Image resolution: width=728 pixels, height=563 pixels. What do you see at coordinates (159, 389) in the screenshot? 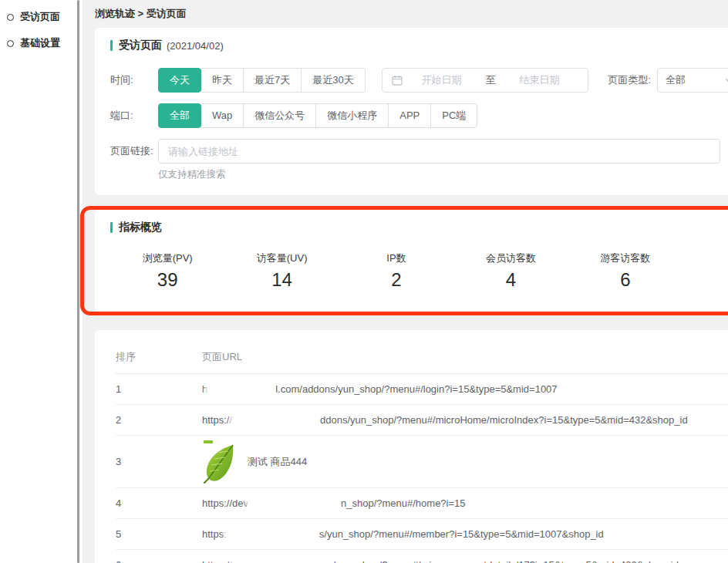
I see `rank-cell: 1` at bounding box center [159, 389].